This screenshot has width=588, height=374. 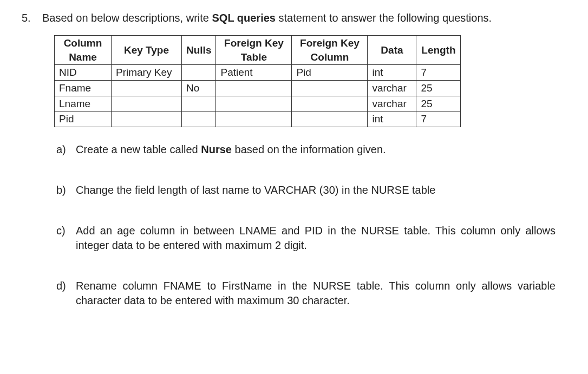 I want to click on cell-column-name: Pid, so click(x=83, y=119).